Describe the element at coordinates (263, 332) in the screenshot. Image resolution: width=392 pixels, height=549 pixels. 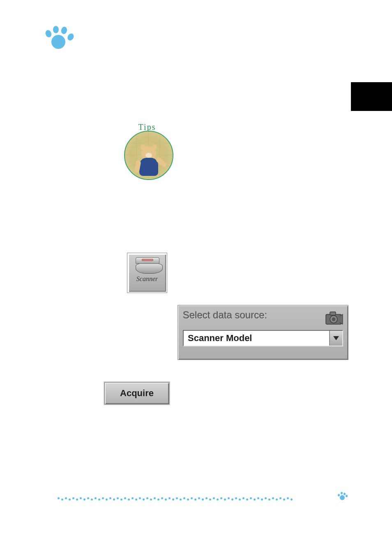
I see `data-source-panel: Select data source: Scanner Model` at that location.